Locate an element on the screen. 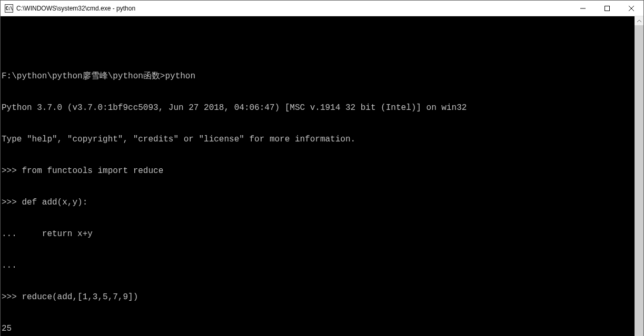  chevron-up-icon is located at coordinates (639, 21).